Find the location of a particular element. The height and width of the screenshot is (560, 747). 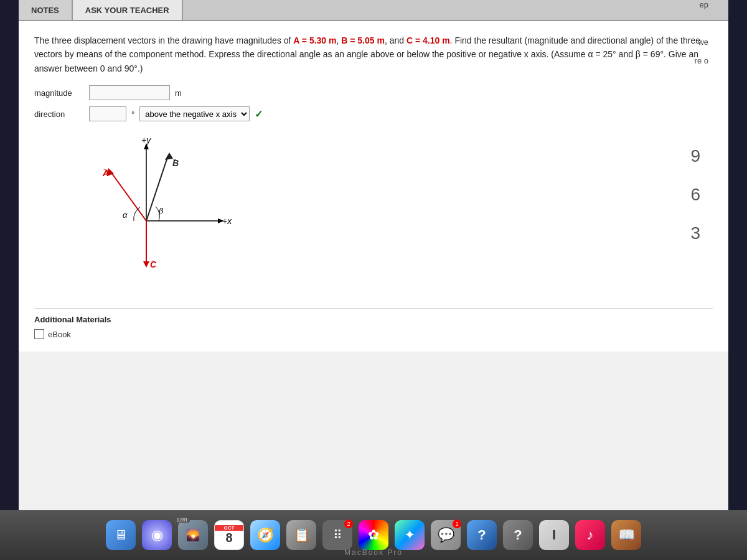

ebook-icon is located at coordinates (39, 334).